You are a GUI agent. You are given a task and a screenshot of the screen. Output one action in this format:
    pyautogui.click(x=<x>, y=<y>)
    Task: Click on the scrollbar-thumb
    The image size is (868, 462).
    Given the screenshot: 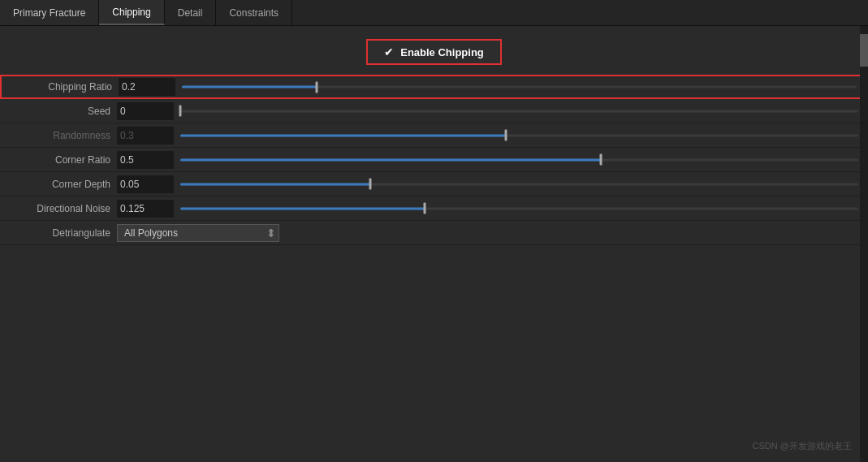 What is the action you would take?
    pyautogui.click(x=864, y=50)
    